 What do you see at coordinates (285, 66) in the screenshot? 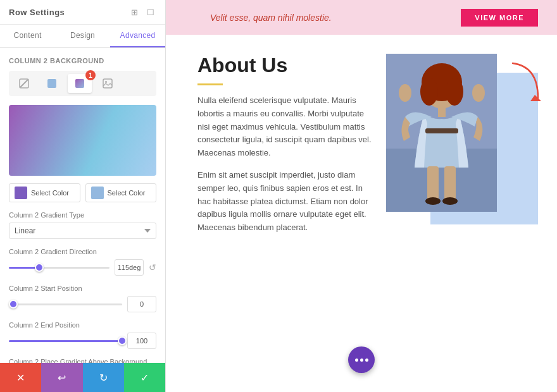
I see `about-title: About Us` at bounding box center [285, 66].